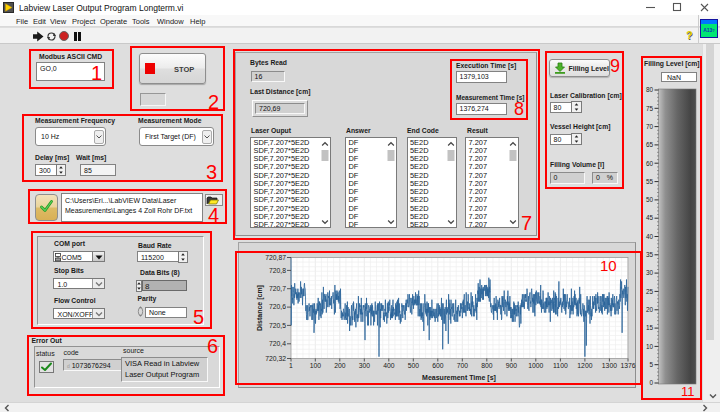  I want to click on svg-text: 1376, so click(628, 366).